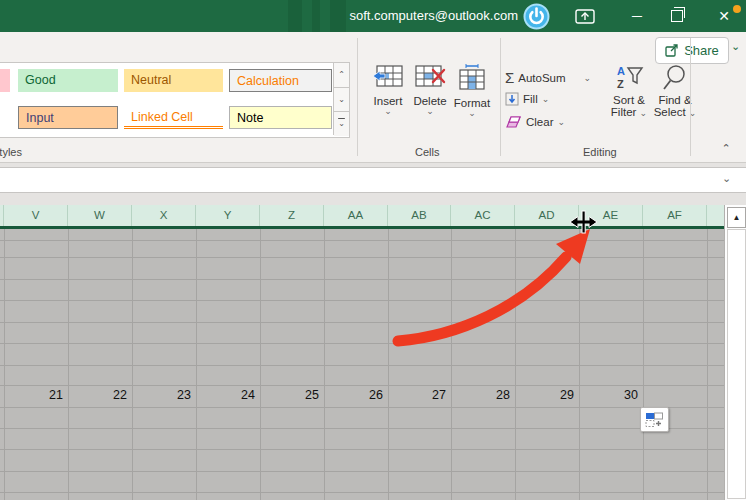 This screenshot has width=746, height=500. Describe the element at coordinates (527, 99) in the screenshot. I see `fill-button: Fill ⌄` at that location.